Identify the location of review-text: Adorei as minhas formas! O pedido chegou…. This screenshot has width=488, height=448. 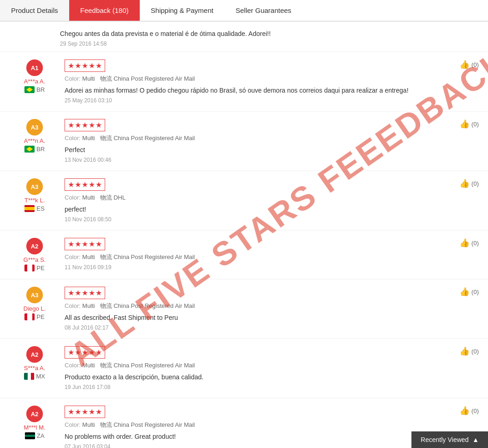
(258, 90).